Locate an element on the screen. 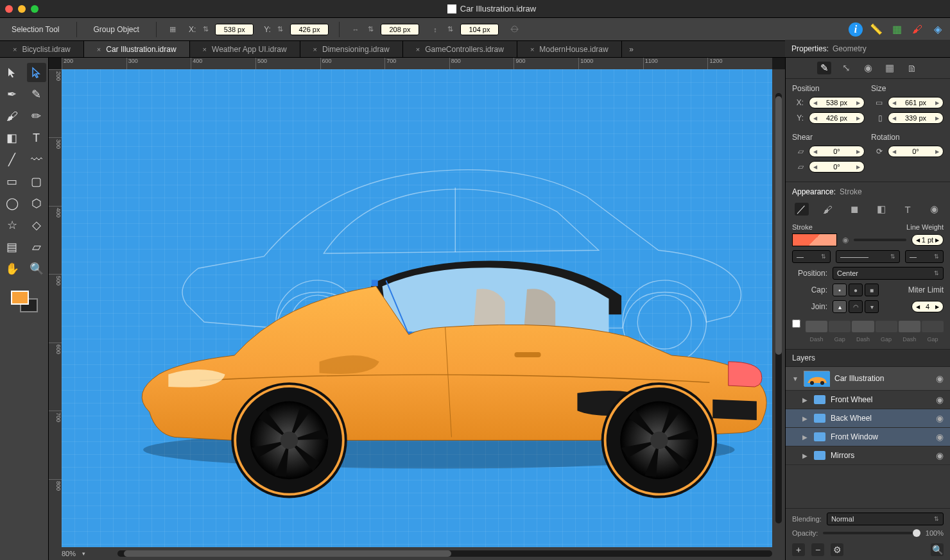  stroke-tab-icon: ／ is located at coordinates (802, 209).